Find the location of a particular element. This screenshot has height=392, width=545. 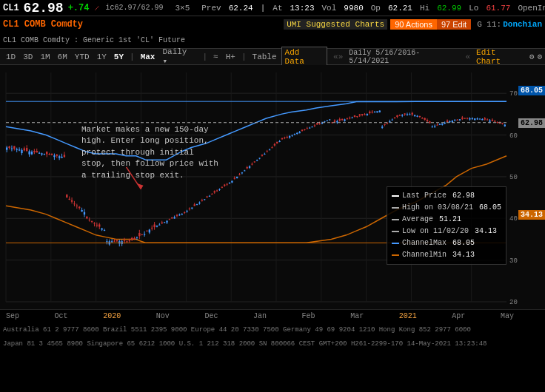

channel-max-dot is located at coordinates (395, 243).